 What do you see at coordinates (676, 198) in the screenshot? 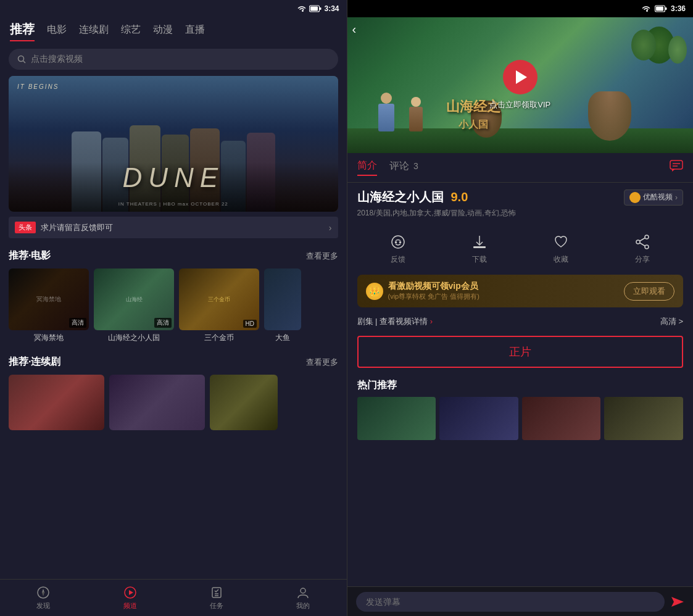
I see `platform-arrow-icon: ›` at bounding box center [676, 198].